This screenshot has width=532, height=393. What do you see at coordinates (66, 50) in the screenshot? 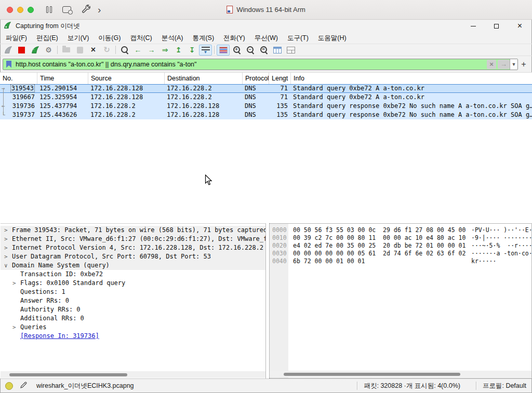
I see `open-file-icon` at bounding box center [66, 50].